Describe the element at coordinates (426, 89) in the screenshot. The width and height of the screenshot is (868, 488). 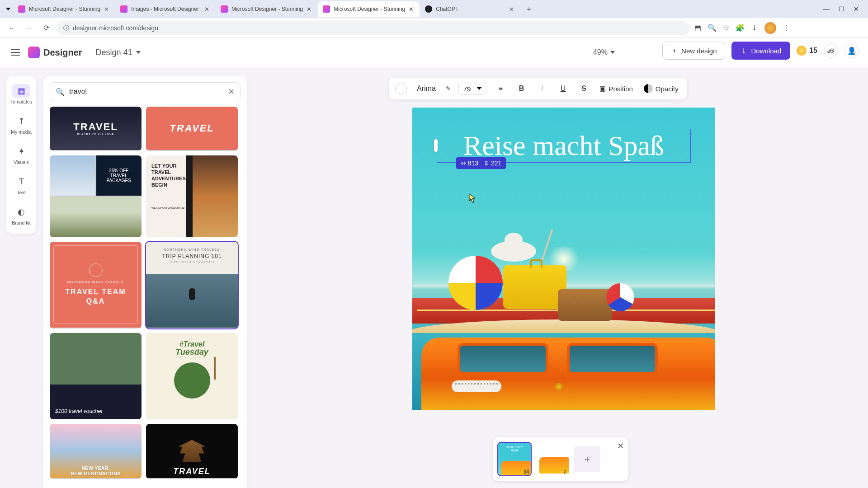
I see `font-family-selector: Arima` at that location.